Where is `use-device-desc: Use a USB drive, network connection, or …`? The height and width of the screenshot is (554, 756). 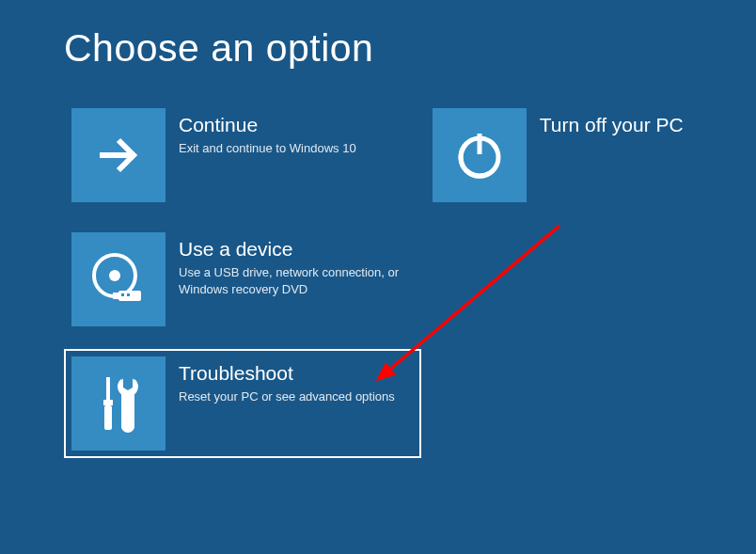 use-device-desc: Use a USB drive, network connection, or … is located at coordinates (296, 280).